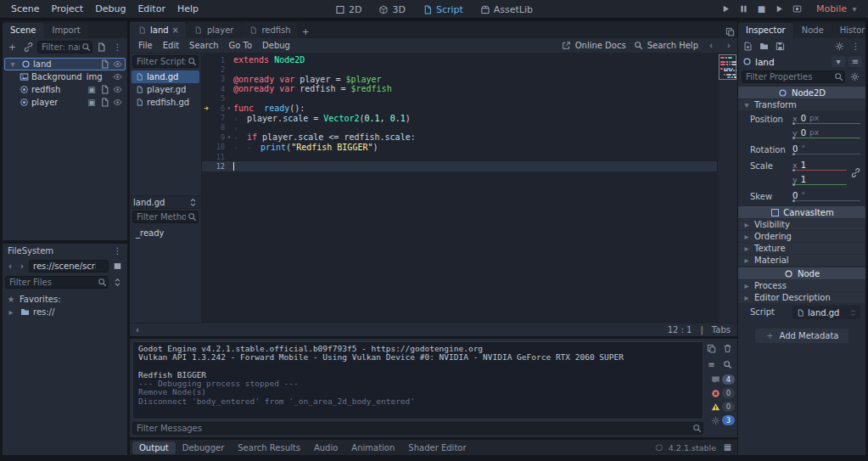 The image size is (868, 461). I want to click on bottom-tab-animation: Animation, so click(373, 448).